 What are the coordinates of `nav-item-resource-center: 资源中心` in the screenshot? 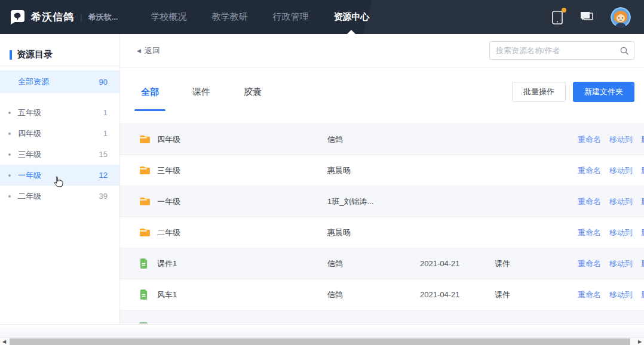 It's located at (351, 17).